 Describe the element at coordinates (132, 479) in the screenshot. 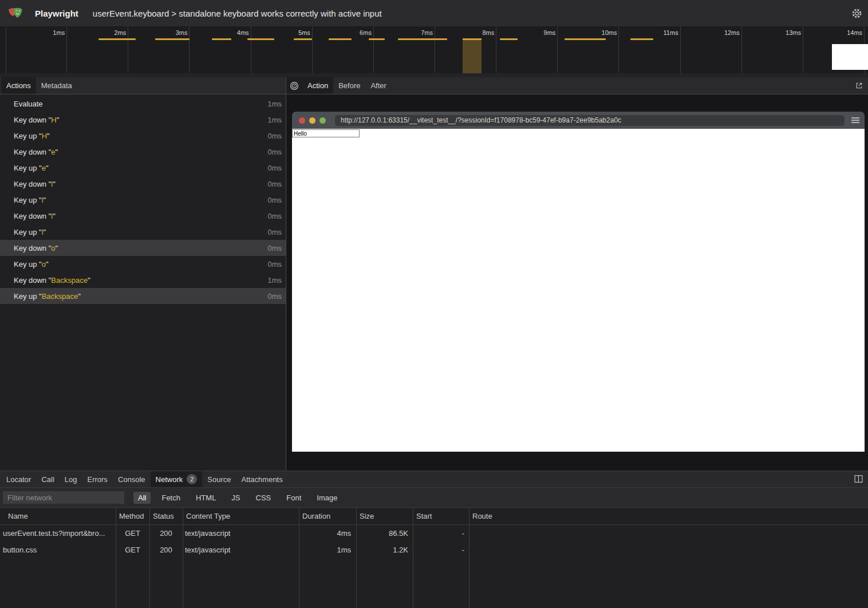

I see `tab-console: Console` at that location.